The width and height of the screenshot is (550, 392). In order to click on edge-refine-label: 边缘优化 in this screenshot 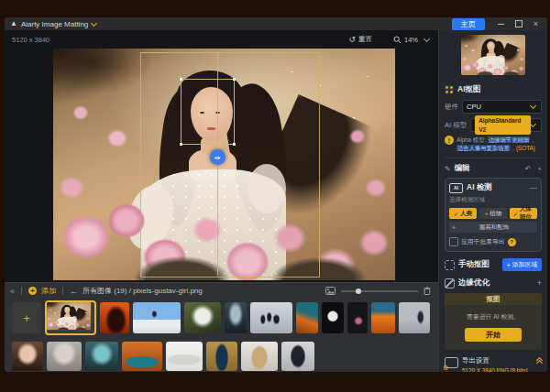, I will do `click(474, 283)`.